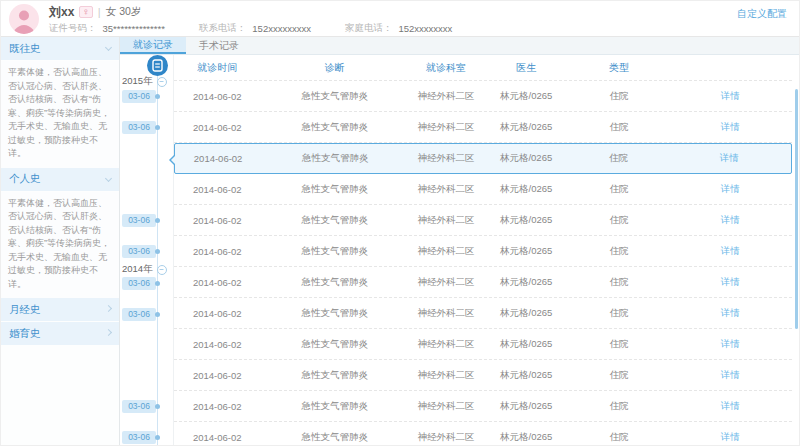 The height and width of the screenshot is (446, 800). What do you see at coordinates (86, 12) in the screenshot?
I see `gender-icon: ♀` at bounding box center [86, 12].